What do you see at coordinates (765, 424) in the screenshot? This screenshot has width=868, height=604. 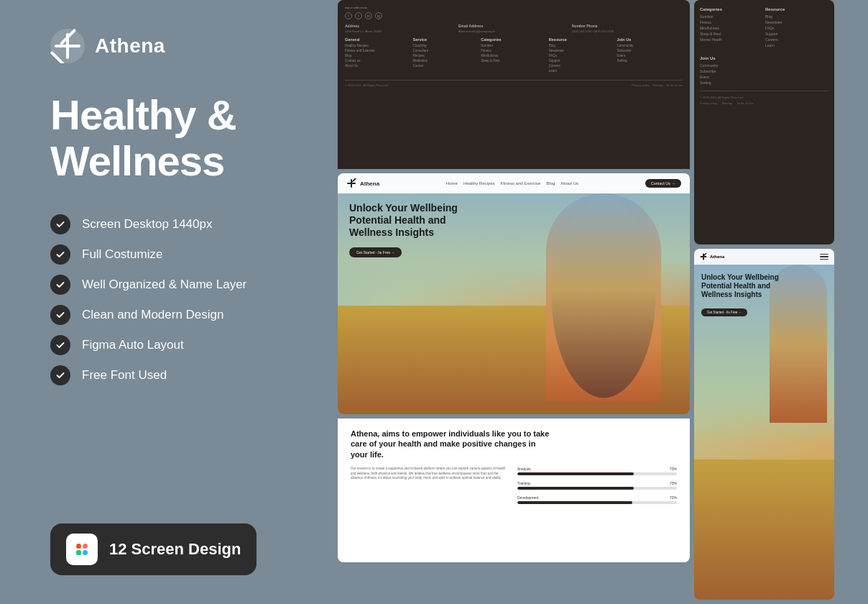 I see `mobile-hero-screenshot: Athena Unlock Your Wellbeing Potential H…` at bounding box center [765, 424].